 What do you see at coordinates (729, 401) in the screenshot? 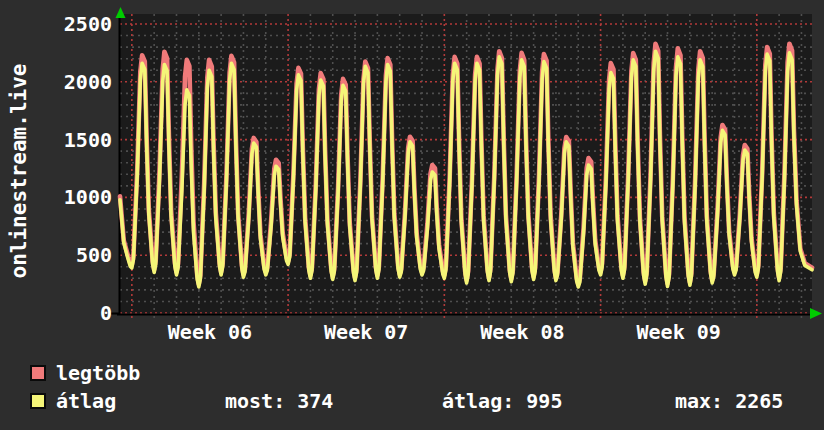
I see `stat-max: max: 2265` at bounding box center [729, 401].